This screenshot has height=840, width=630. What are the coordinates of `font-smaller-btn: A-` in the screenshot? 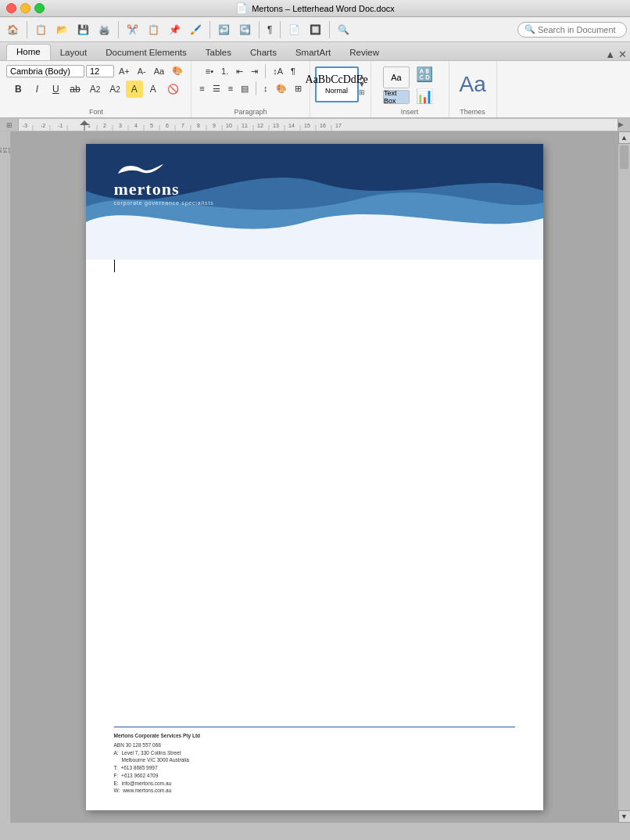 It's located at (142, 71).